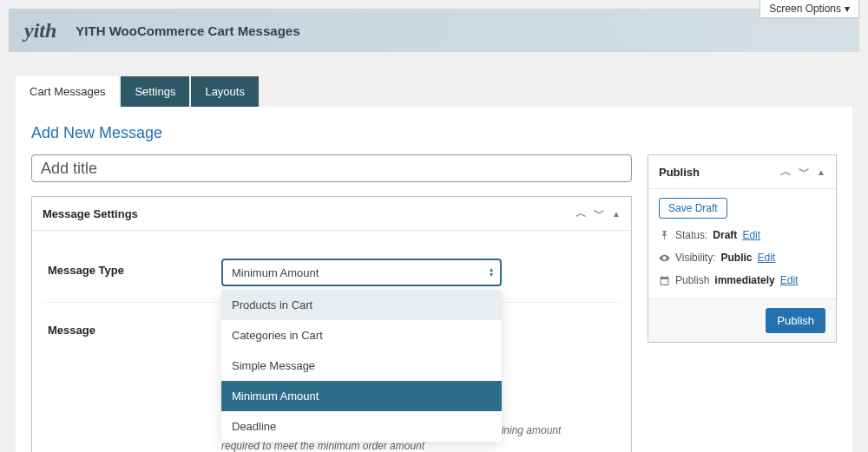  Describe the element at coordinates (795, 321) in the screenshot. I see `publish-button: Publish` at that location.